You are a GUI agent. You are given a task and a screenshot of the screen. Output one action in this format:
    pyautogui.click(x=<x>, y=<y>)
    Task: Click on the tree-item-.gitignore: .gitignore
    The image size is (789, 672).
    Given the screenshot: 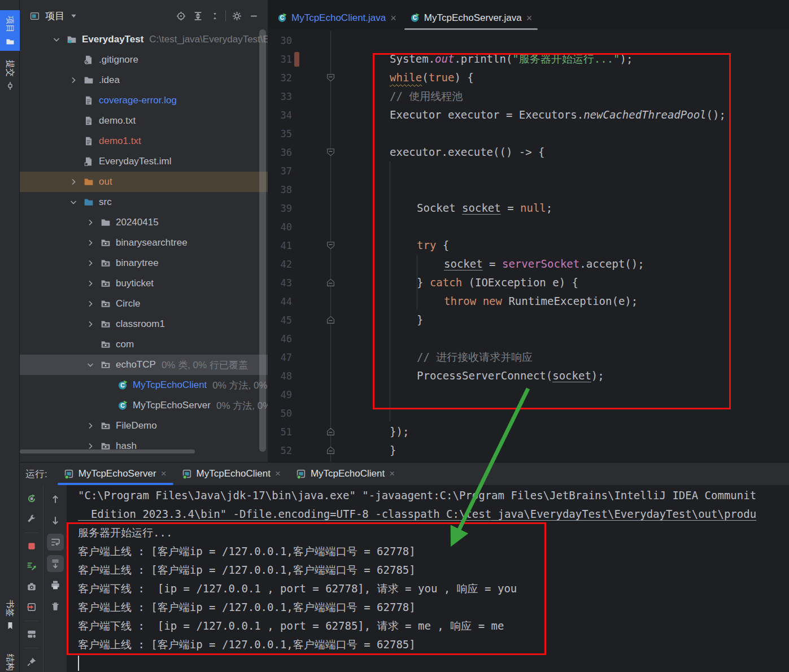 What is the action you would take?
    pyautogui.click(x=143, y=60)
    